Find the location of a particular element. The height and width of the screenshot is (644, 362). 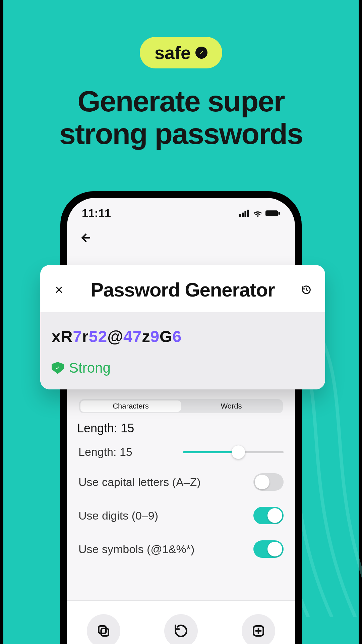

length-slider-label: Length: 15 is located at coordinates (105, 452).